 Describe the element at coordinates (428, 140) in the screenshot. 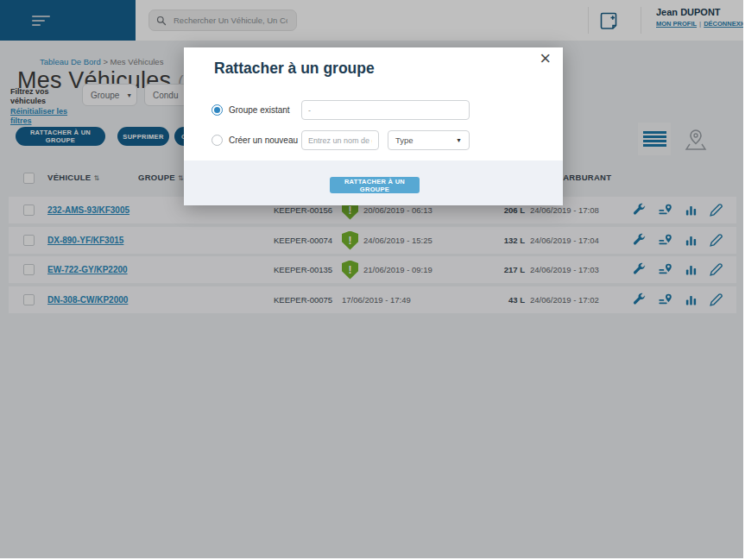

I see `group-type-select: Type ▼` at that location.